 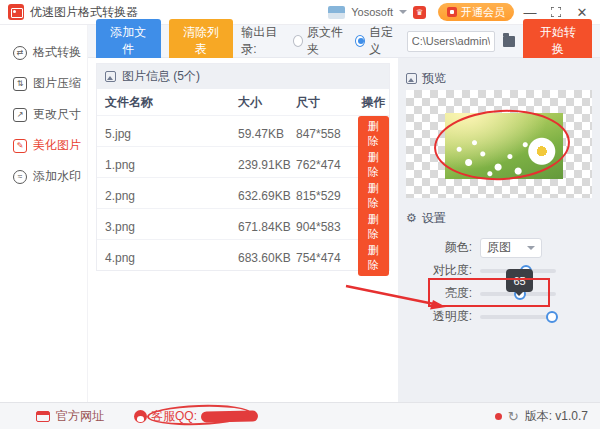 I want to click on col-filename: 文件名称, so click(x=172, y=102).